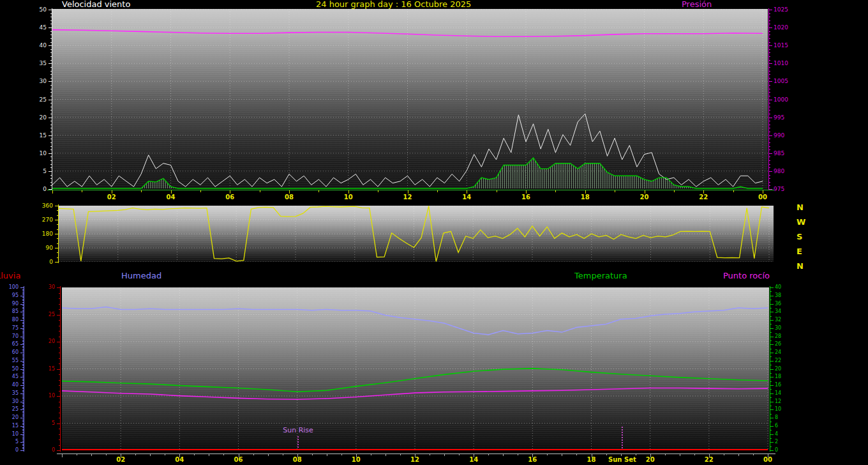 Image resolution: width=868 pixels, height=465 pixels. I want to click on temperature-tick-label: 6, so click(786, 426).